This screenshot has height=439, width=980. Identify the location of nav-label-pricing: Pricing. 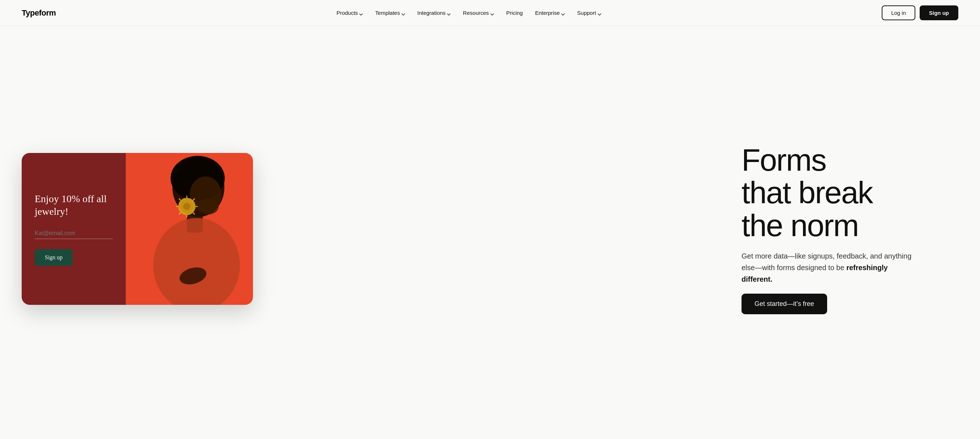
(514, 13).